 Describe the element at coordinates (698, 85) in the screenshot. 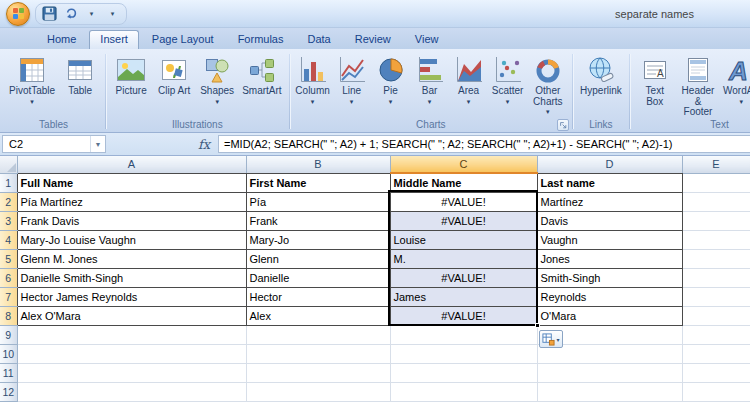

I see `header-footer-button: Header & Footer` at that location.